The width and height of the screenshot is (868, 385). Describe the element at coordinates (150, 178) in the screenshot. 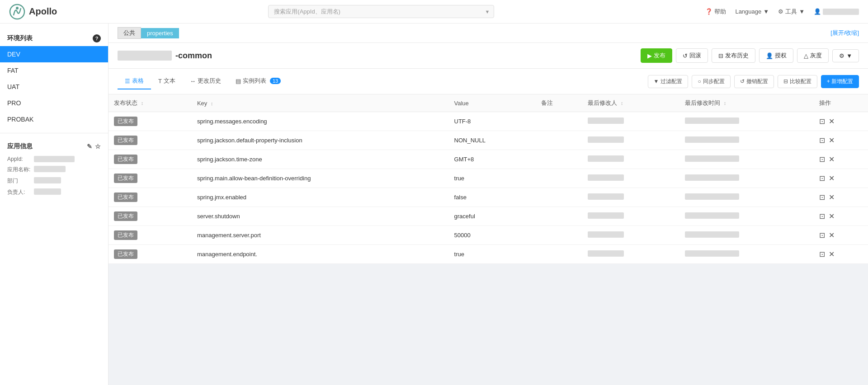

I see `cell-status-3: 已发布` at that location.